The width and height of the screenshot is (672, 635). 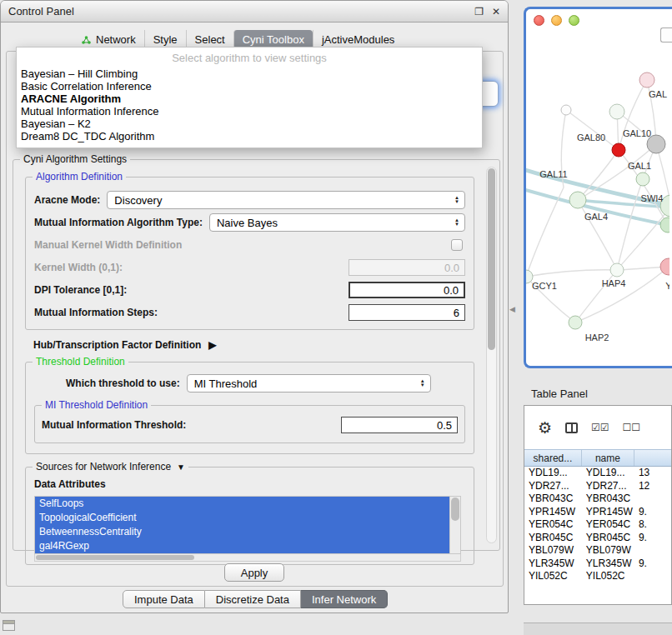 What do you see at coordinates (496, 12) in the screenshot?
I see `close-icon: ✕` at bounding box center [496, 12].